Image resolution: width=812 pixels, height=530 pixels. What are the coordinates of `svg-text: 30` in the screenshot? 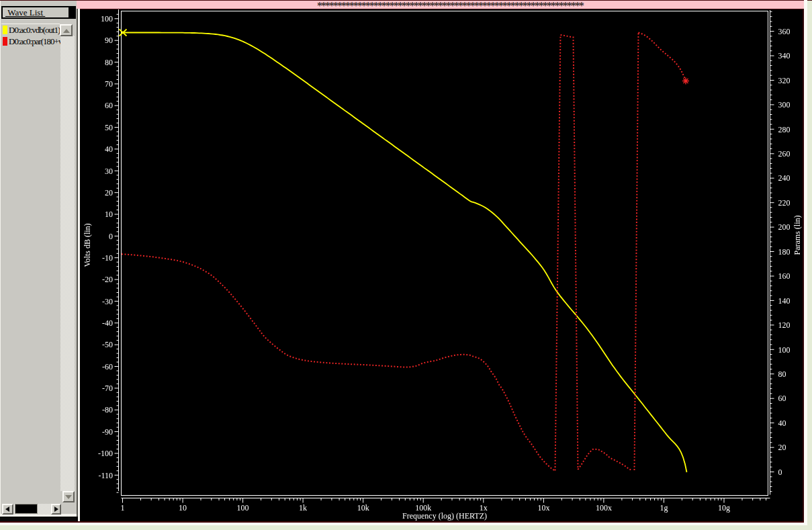 It's located at (109, 171).